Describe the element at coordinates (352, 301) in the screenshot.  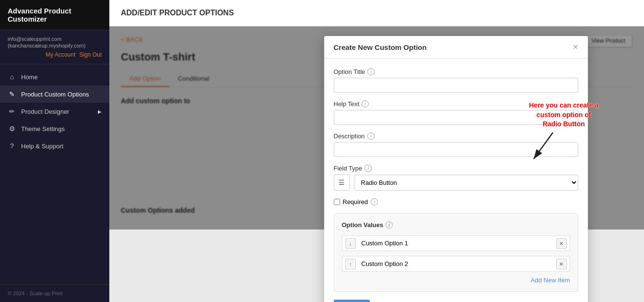
I see `save-button: Save` at that location.